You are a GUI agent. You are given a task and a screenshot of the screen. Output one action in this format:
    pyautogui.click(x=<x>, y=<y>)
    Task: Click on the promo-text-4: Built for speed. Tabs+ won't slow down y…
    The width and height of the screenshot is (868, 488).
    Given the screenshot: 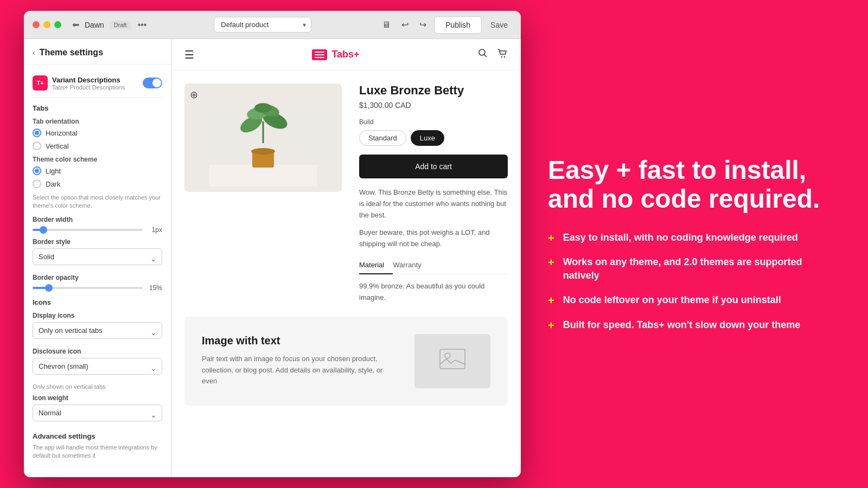 What is the action you would take?
    pyautogui.click(x=681, y=325)
    